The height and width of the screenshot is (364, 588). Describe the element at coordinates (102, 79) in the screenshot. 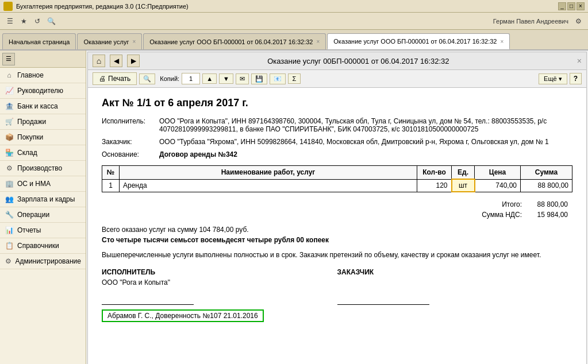

I see `printer-icon: 🖨` at that location.